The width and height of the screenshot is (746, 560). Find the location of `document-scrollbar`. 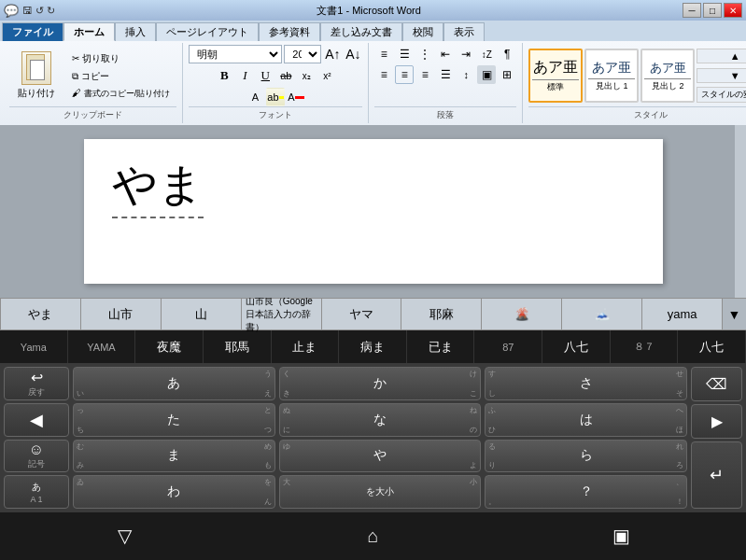

document-scrollbar is located at coordinates (740, 211).